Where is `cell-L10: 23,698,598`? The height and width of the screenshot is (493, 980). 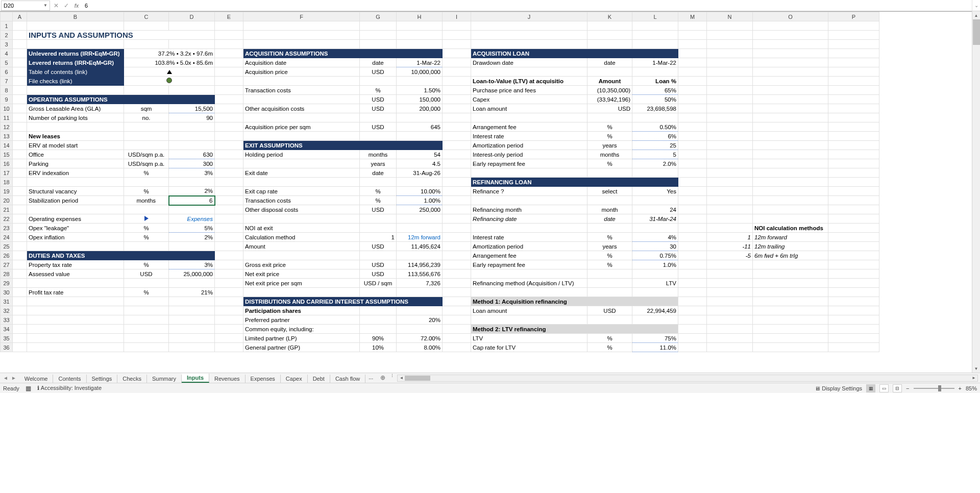
cell-L10: 23,698,598 is located at coordinates (655, 109).